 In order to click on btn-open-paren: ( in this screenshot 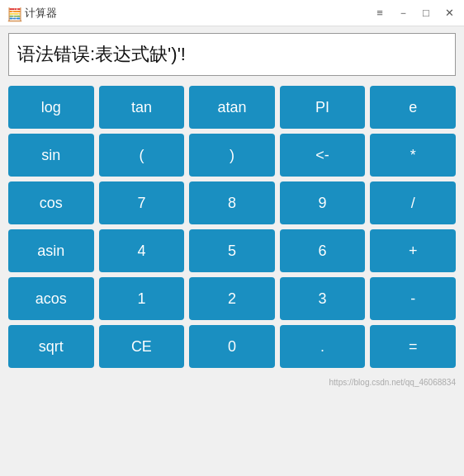, I will do `click(142, 155)`.